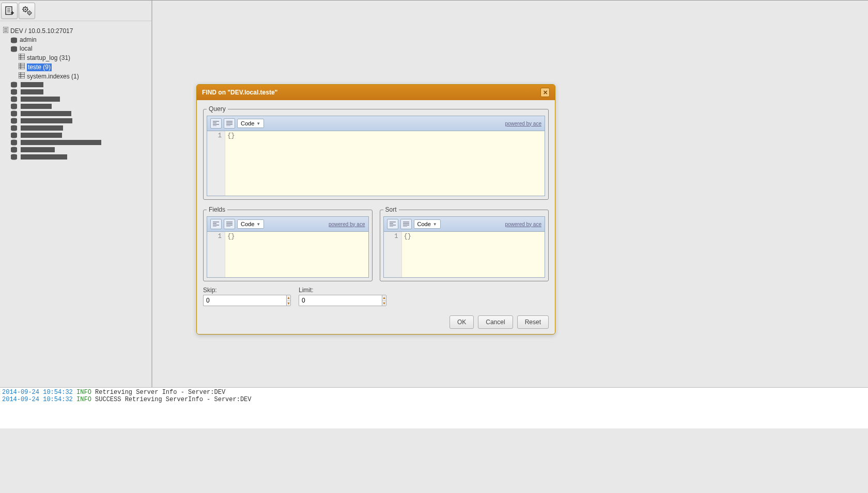  I want to click on ok-button: OK, so click(462, 322).